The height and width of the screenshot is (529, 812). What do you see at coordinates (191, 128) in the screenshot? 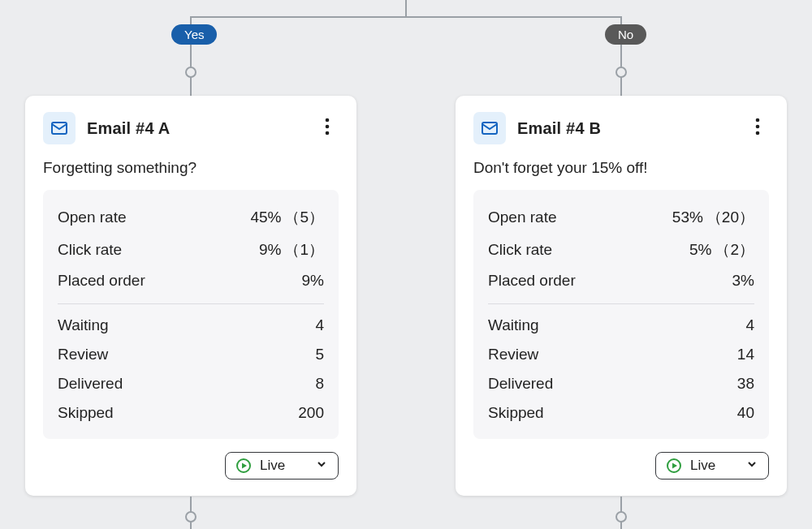
I see `card-header: Email #4 A` at bounding box center [191, 128].